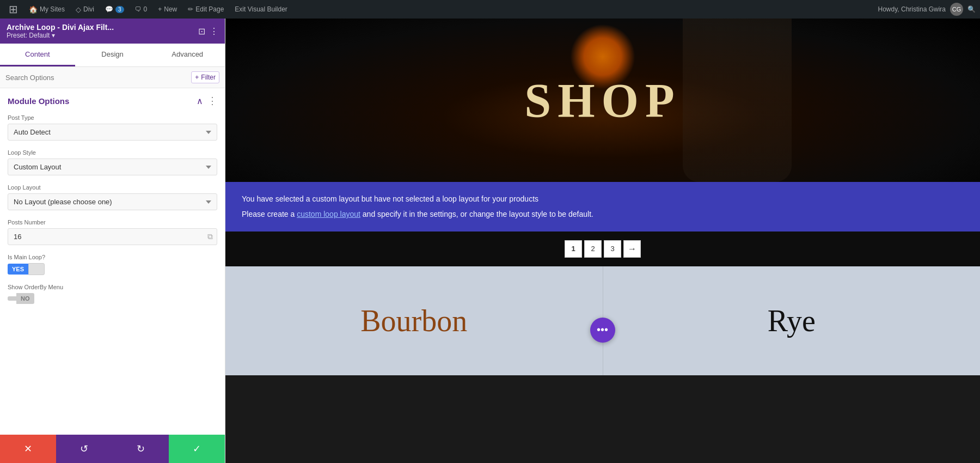 This screenshot has width=980, height=463. Describe the element at coordinates (197, 449) in the screenshot. I see `save-icon: ✓` at that location.